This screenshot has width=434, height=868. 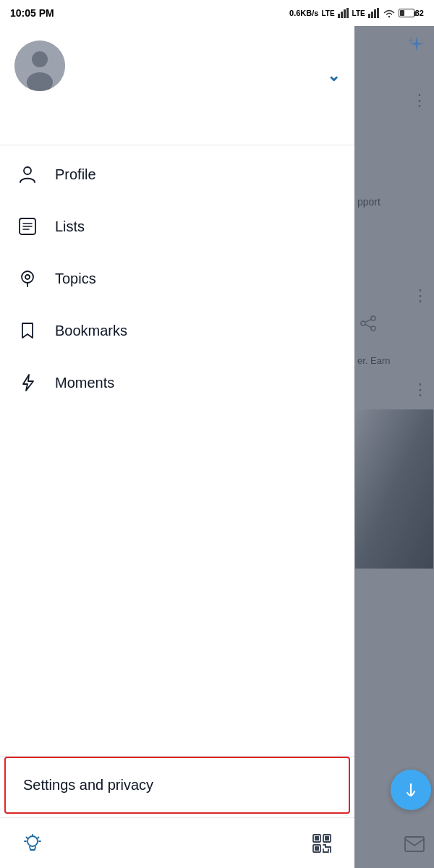 What do you see at coordinates (177, 278) in the screenshot?
I see `nav-item-topics: Topics` at bounding box center [177, 278].